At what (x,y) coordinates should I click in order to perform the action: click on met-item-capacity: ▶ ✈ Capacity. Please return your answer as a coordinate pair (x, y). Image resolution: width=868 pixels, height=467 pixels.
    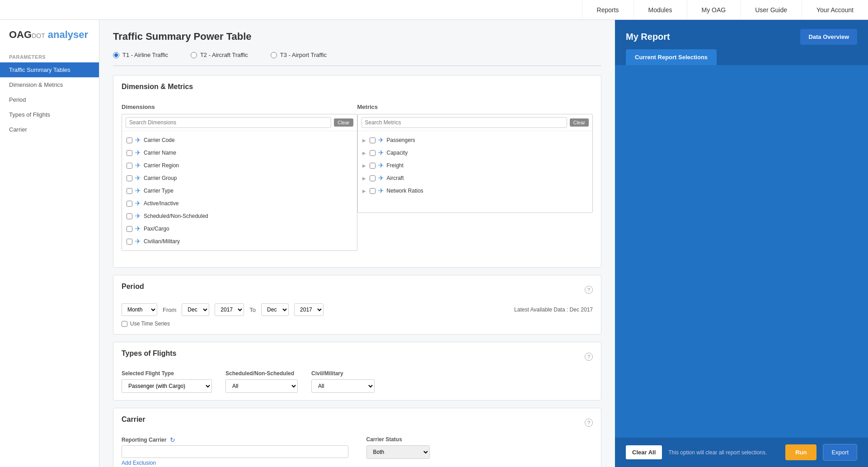
    Looking at the image, I should click on (475, 153).